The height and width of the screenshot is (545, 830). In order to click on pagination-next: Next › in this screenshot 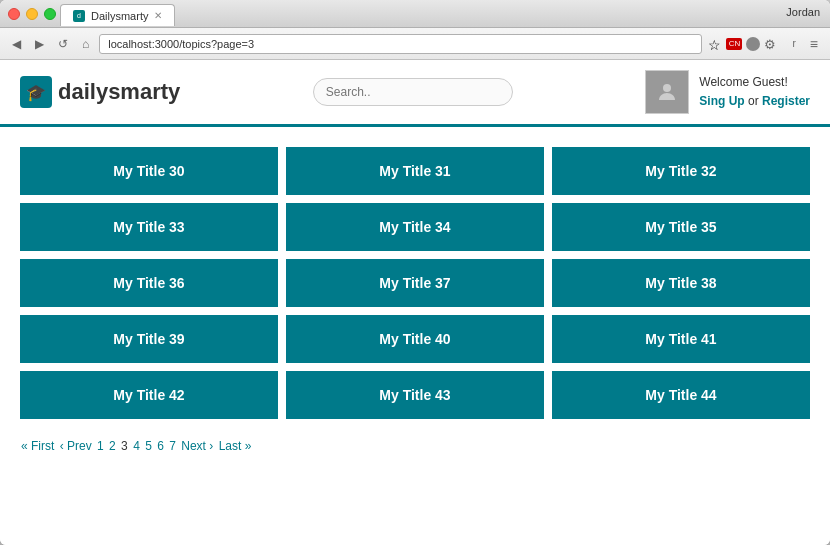, I will do `click(197, 446)`.